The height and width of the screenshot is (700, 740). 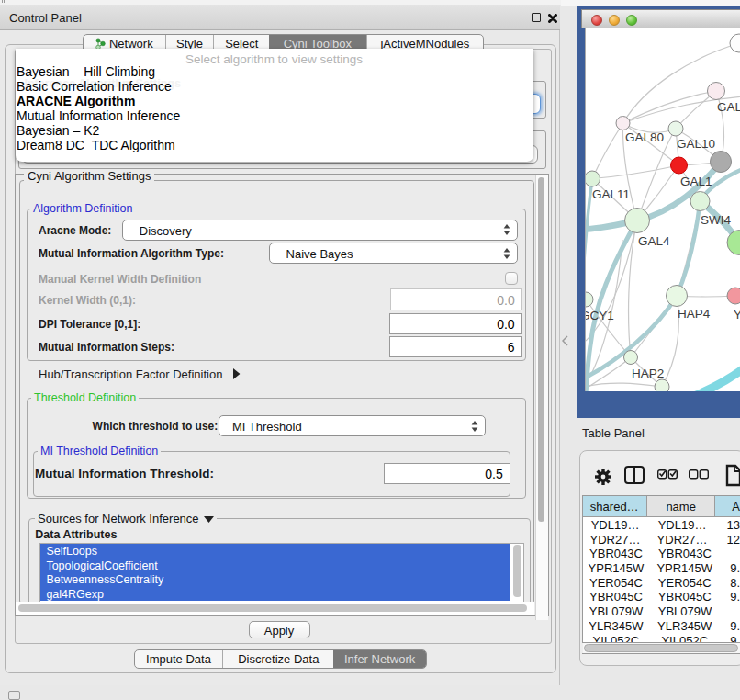 I want to click on svg-text: GAL1, so click(x=696, y=182).